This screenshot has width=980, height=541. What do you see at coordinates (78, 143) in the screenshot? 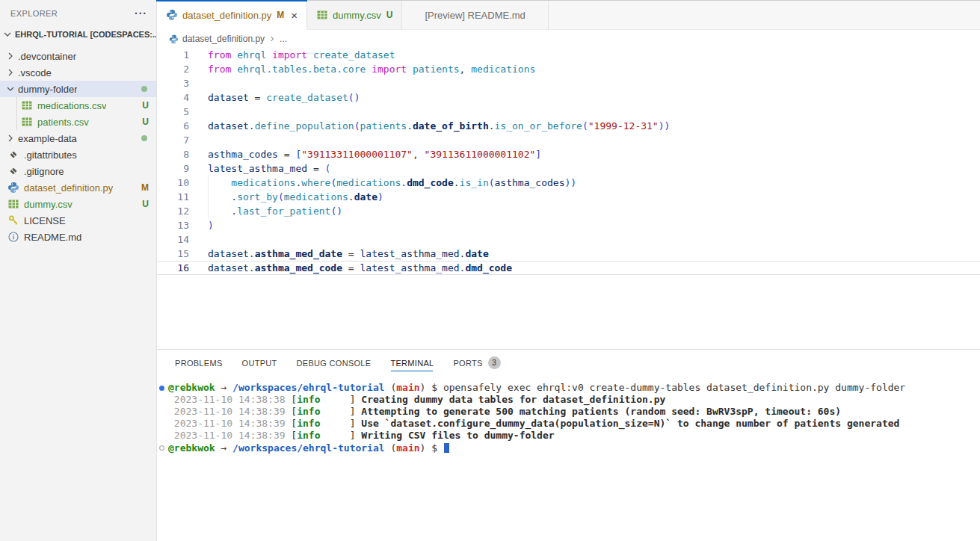
I see `file-tree: .devcontainer.vscodedummy-foldermedicati…` at bounding box center [78, 143].